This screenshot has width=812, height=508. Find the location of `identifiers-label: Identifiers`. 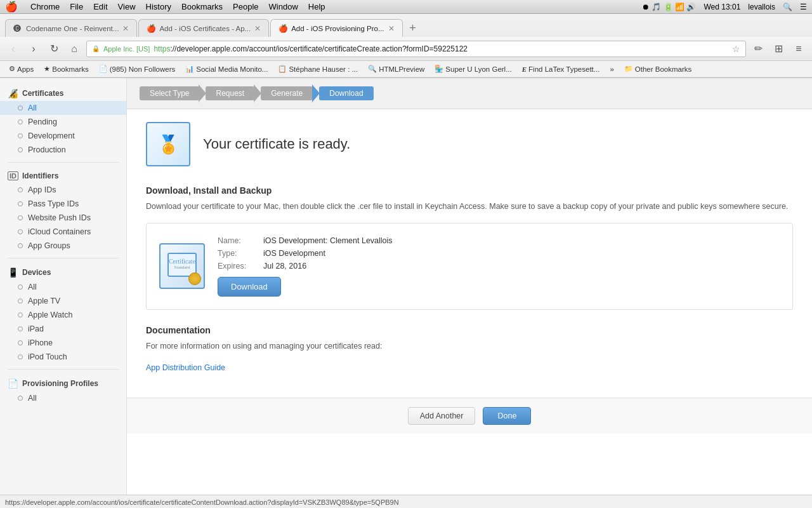

identifiers-label: Identifiers is located at coordinates (41, 176).